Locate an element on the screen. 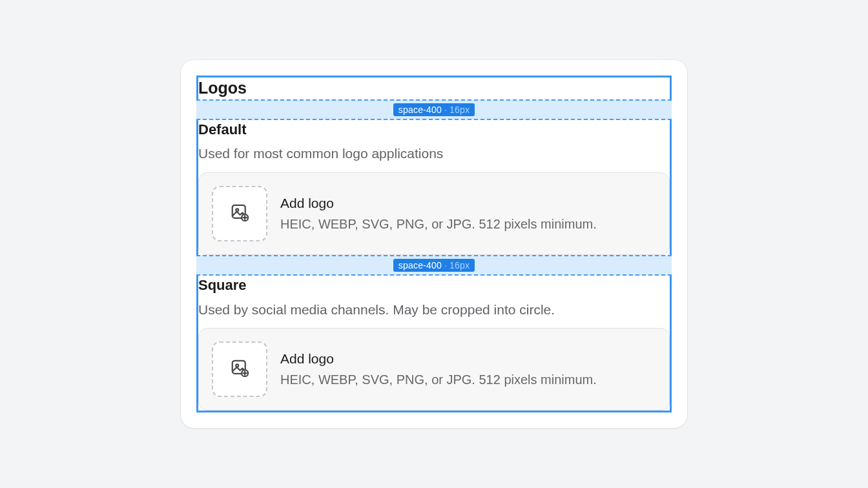 Image resolution: width=868 pixels, height=488 pixels. square-logo-dropzone: Add logo HEIC, WEBP, SVG, PNG, or JPG. 5… is located at coordinates (434, 369).